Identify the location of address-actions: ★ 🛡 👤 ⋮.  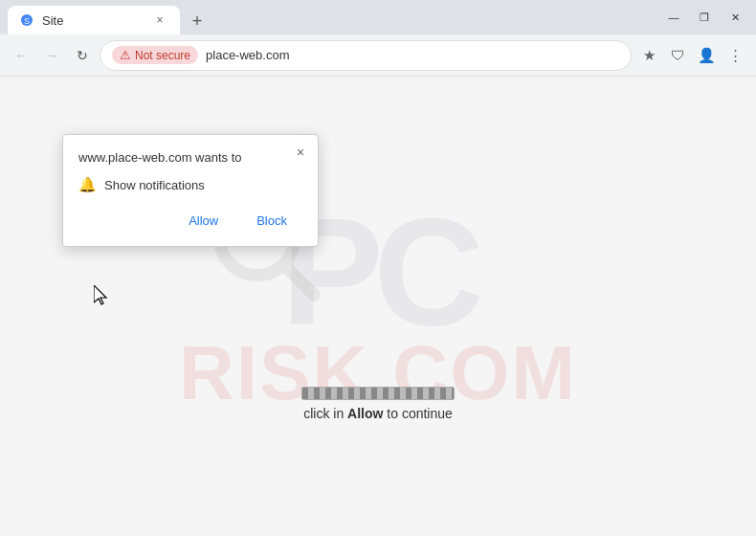
(692, 56).